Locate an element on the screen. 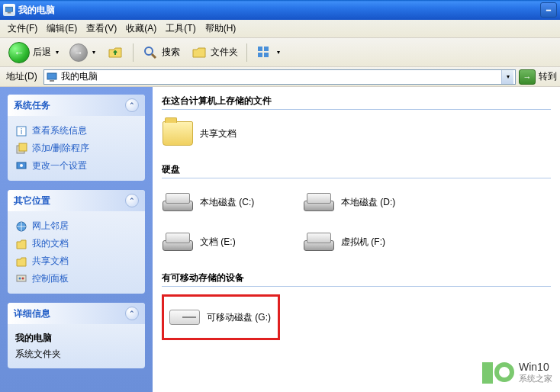 The height and width of the screenshot is (392, 560). panel-header-tasks: 系统任务 ⌃ is located at coordinates (76, 105).